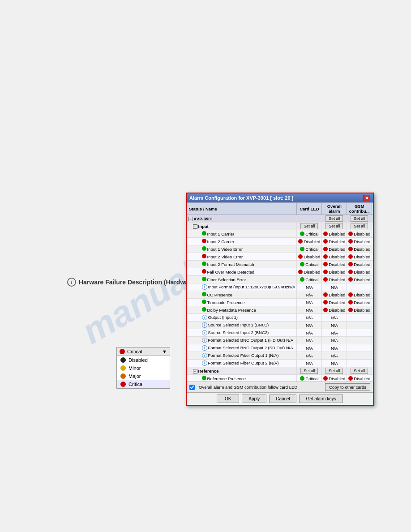 The image size is (411, 532). What do you see at coordinates (280, 287) in the screenshot?
I see `table-row: iInput Format (Input 1: 1280x720p 59.94H…` at bounding box center [280, 287].